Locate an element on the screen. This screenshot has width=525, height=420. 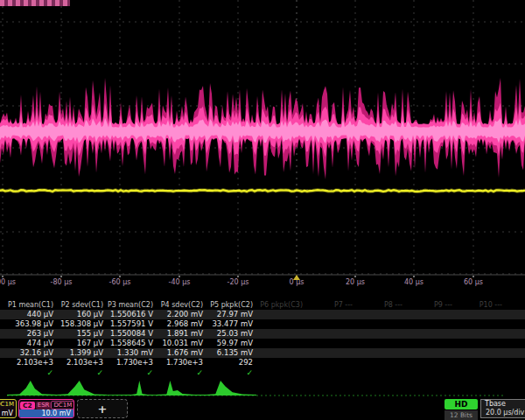
param-header-P9: P9 --- is located at coordinates (430, 304).